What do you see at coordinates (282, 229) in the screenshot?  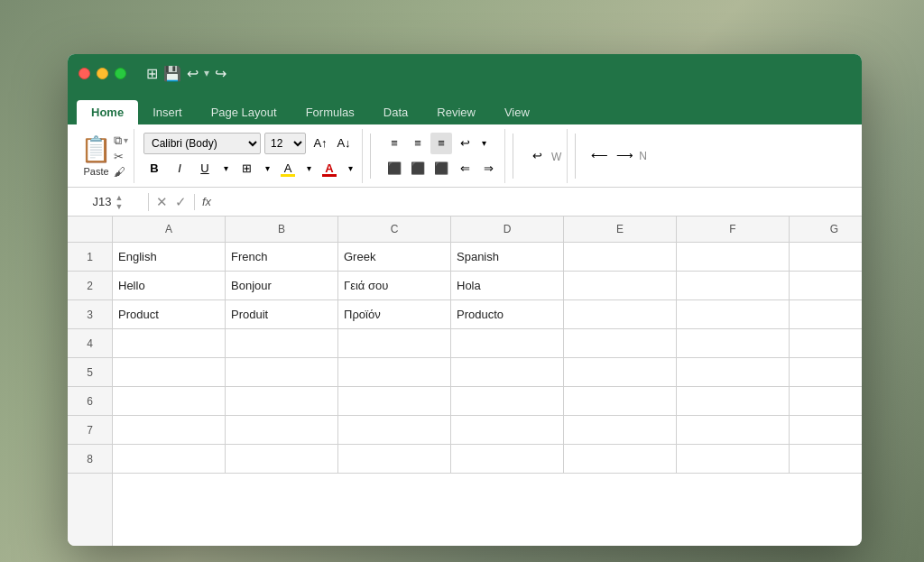 I see `col-header-b: B` at bounding box center [282, 229].